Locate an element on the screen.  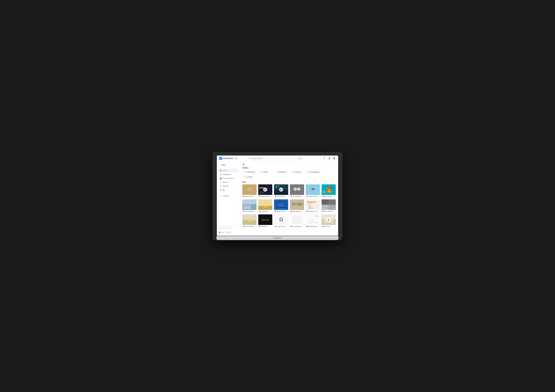
file-info-12: pexels-nubikini-38602... is located at coordinates (249, 226).